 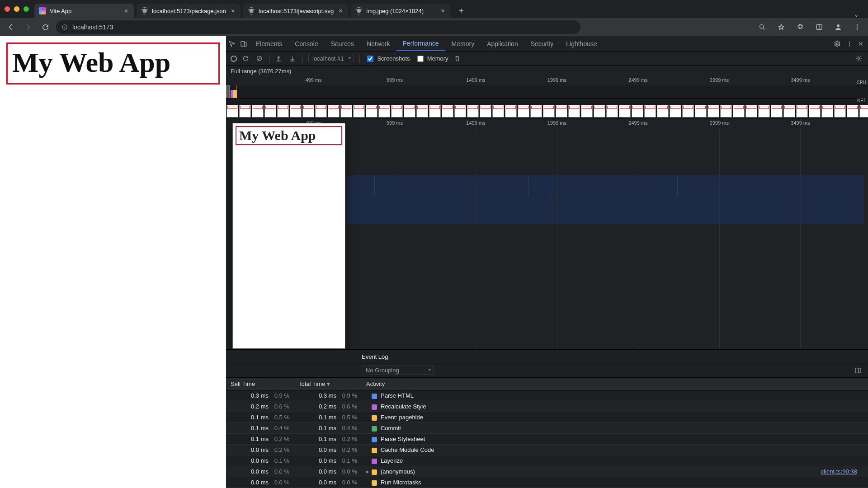 What do you see at coordinates (378, 43) in the screenshot?
I see `devtools-tab-network: Network` at bounding box center [378, 43].